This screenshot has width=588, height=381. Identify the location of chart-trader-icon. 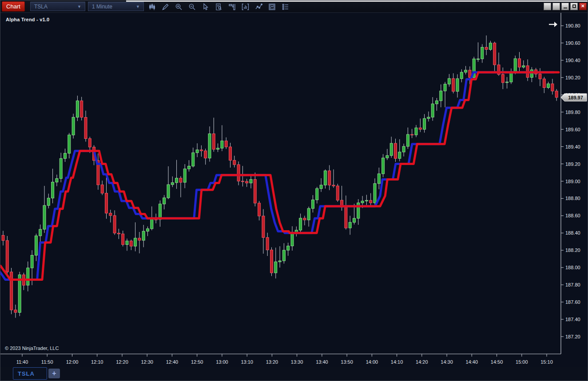
(232, 7).